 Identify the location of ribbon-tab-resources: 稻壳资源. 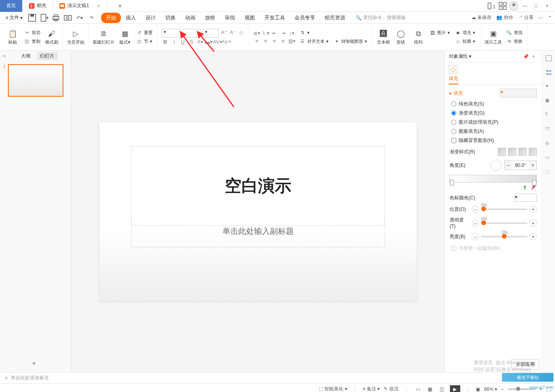
(335, 18).